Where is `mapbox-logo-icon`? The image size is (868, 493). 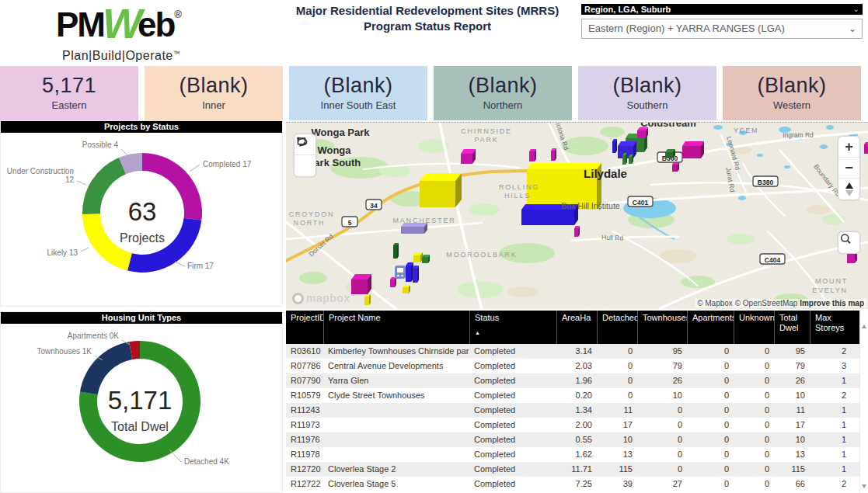 mapbox-logo-icon is located at coordinates (298, 298).